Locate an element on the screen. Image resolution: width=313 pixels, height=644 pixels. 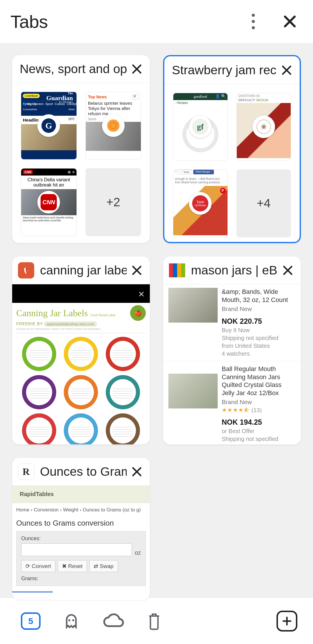
ghost-icon is located at coordinates (71, 621).